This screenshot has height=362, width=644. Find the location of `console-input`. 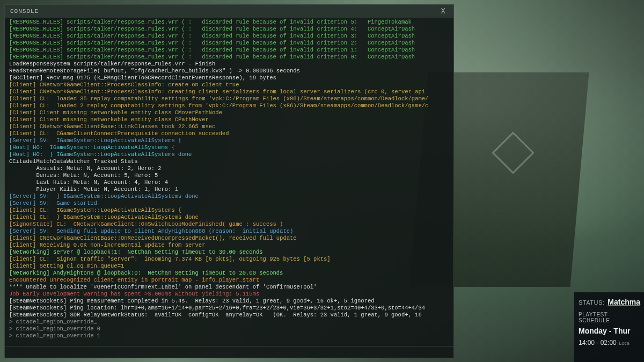

console-input is located at coordinates (229, 352).